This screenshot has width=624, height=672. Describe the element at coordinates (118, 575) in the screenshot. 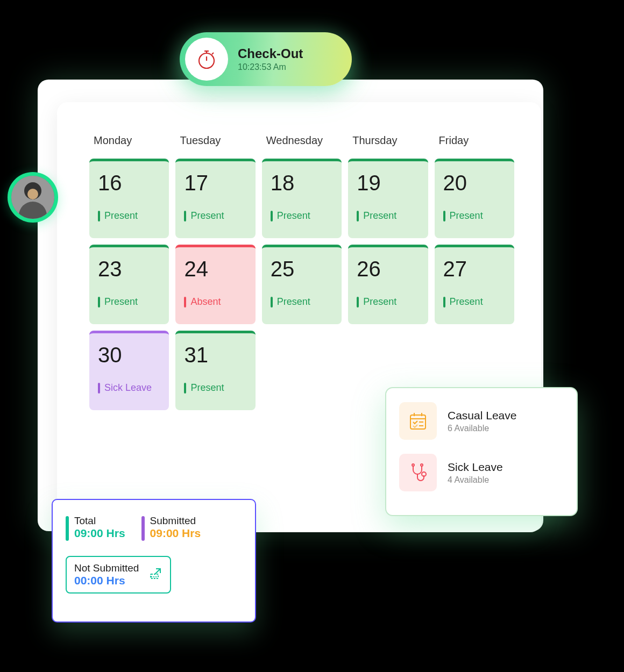

I see `not-submitted-button: Not Submitted 00:00 Hrs` at that location.